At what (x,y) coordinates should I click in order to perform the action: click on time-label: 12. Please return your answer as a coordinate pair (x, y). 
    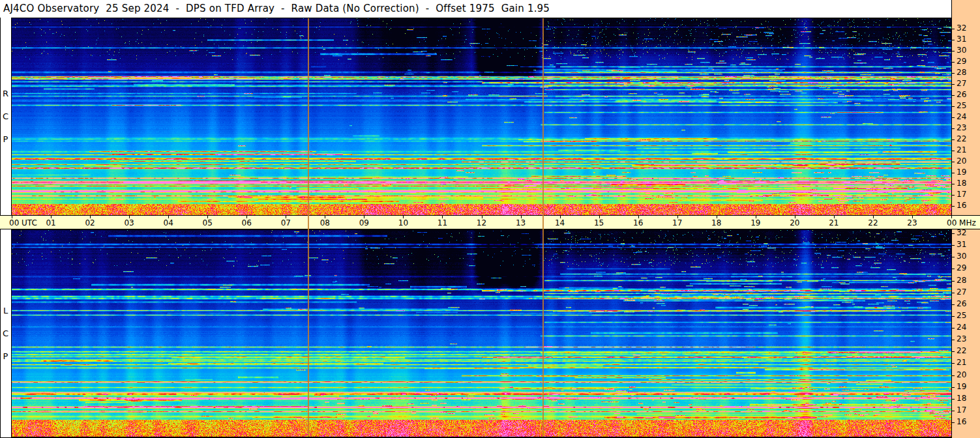
    Looking at the image, I should click on (481, 223).